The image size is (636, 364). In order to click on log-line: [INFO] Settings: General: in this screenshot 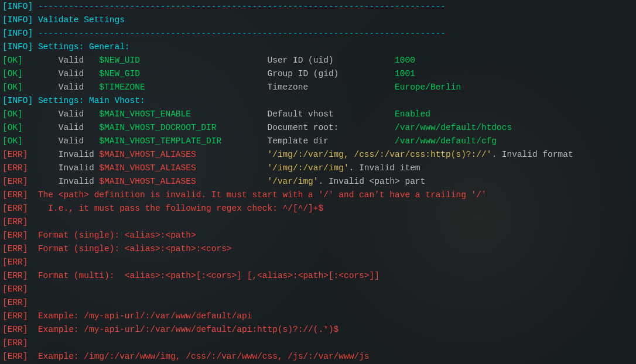, I will do `click(319, 47)`.